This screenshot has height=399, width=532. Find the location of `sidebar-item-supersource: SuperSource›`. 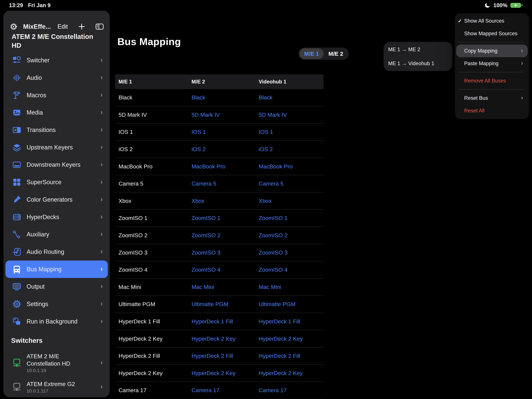

sidebar-item-supersource: SuperSource› is located at coordinates (57, 182).